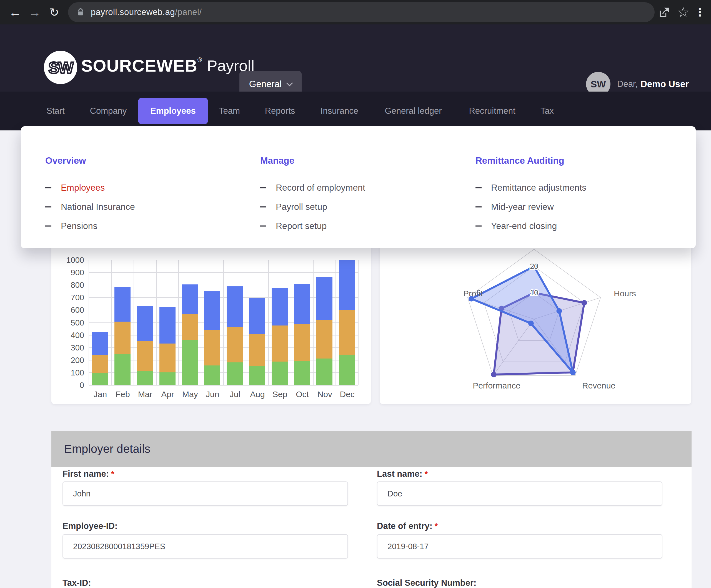 The image size is (711, 588). I want to click on bar-segment-middle-orange-sep, so click(280, 344).